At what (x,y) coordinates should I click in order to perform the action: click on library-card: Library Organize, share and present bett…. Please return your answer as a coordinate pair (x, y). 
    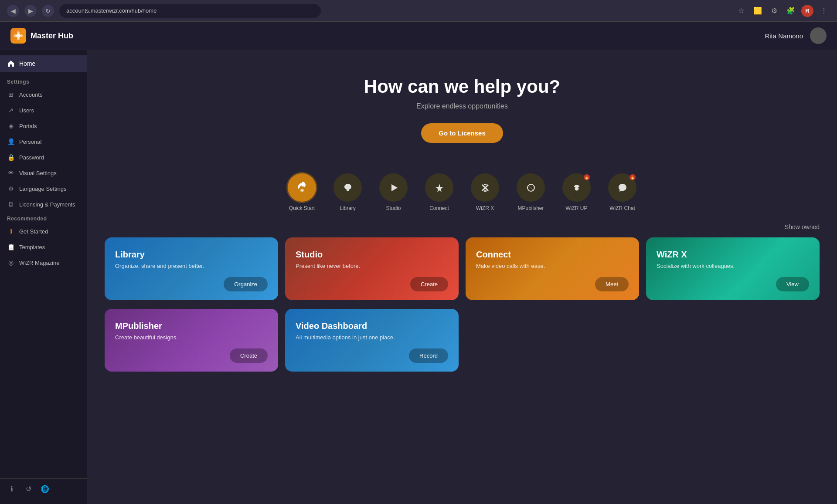
    Looking at the image, I should click on (191, 269).